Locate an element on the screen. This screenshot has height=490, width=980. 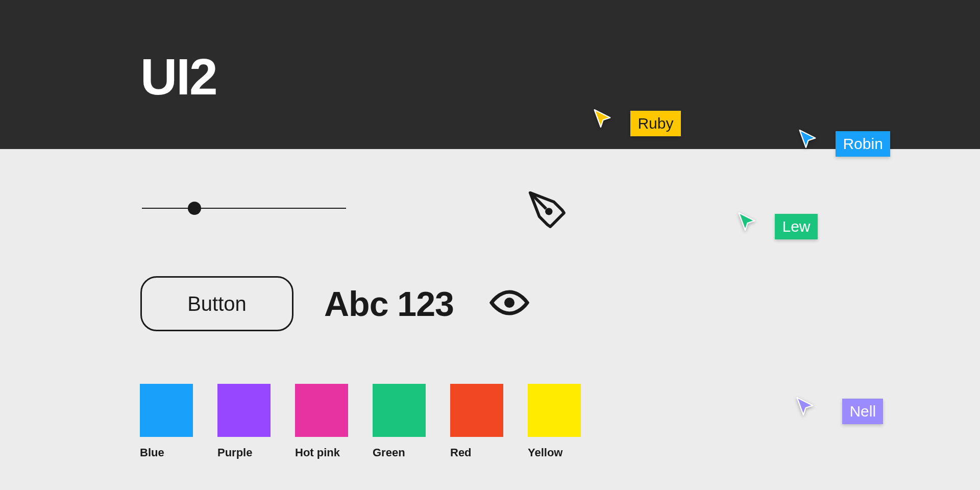
cursor-nametag: Nell is located at coordinates (863, 411).